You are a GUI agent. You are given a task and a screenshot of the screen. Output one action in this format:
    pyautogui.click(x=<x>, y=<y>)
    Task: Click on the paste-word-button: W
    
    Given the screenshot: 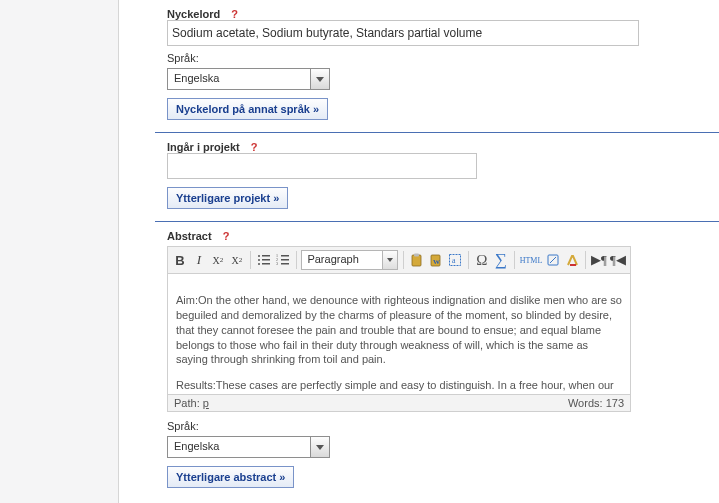 What is the action you would take?
    pyautogui.click(x=436, y=260)
    